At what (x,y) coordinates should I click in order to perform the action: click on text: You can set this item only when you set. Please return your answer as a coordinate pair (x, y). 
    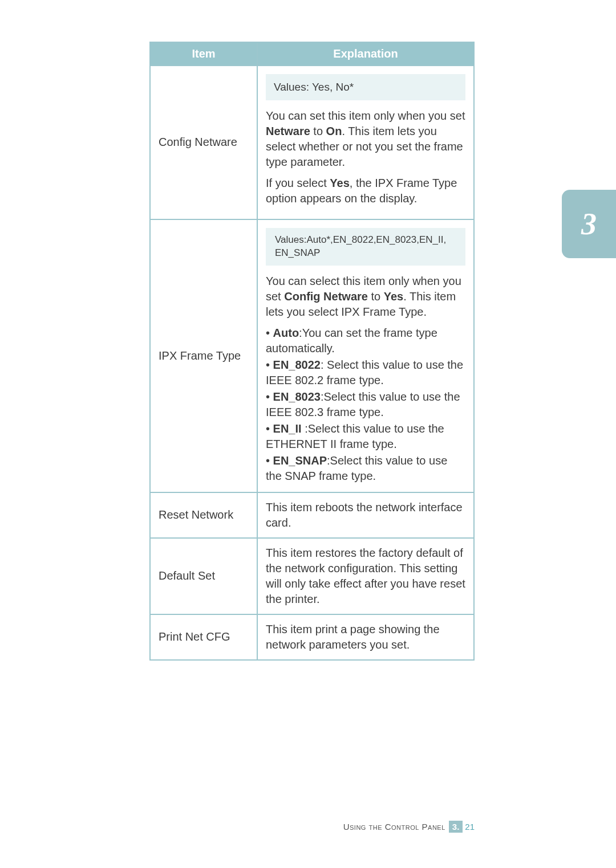
    Looking at the image, I should click on (365, 116).